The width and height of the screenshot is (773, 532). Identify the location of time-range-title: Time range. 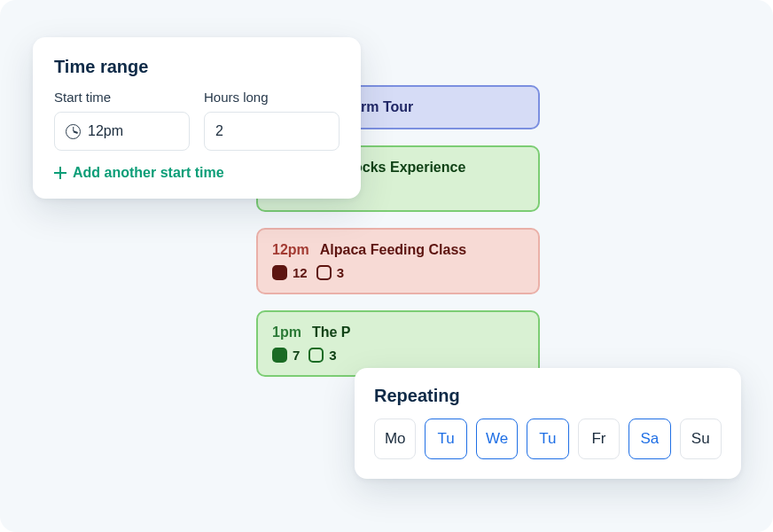
(197, 67).